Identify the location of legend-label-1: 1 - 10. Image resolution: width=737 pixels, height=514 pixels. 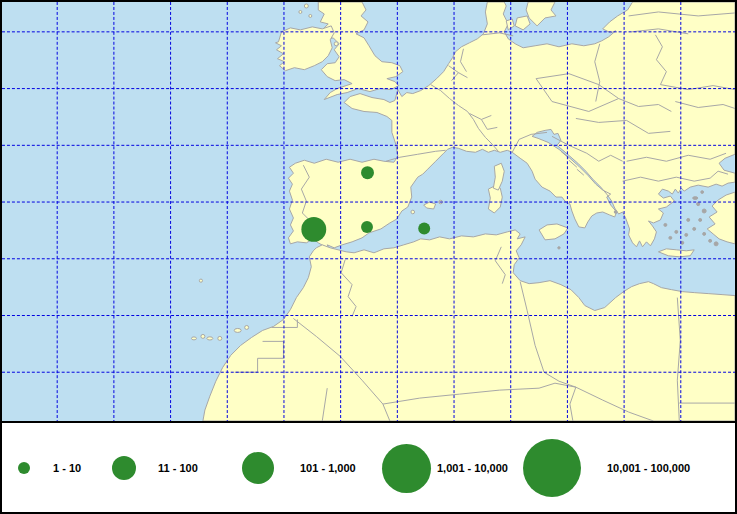
(67, 468).